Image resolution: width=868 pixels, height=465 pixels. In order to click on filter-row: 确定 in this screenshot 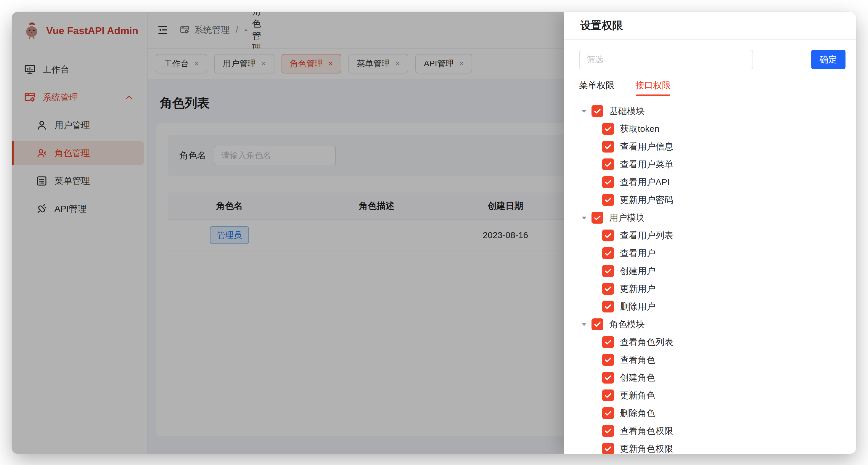, I will do `click(712, 60)`.